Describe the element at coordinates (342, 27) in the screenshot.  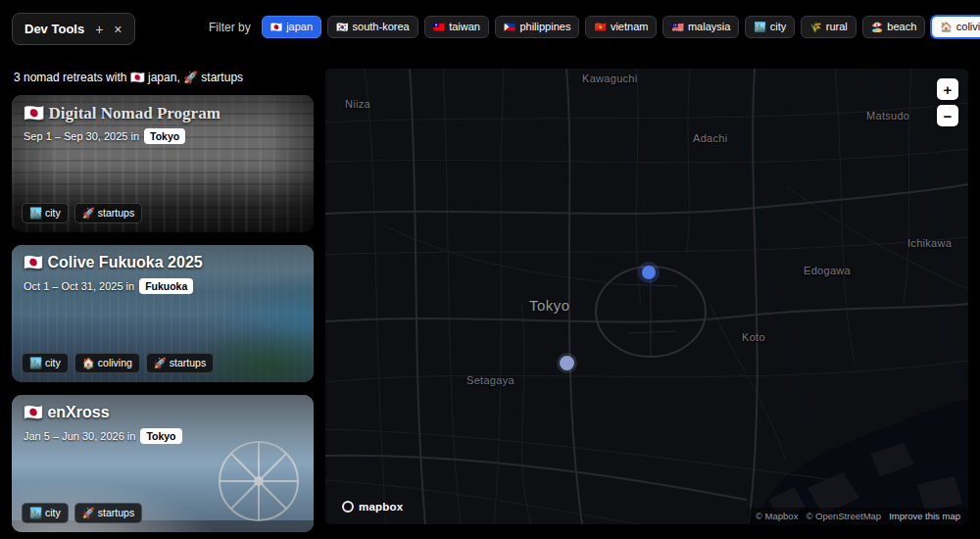
I see `south-korea-flag-icon: 🇰🇷` at that location.